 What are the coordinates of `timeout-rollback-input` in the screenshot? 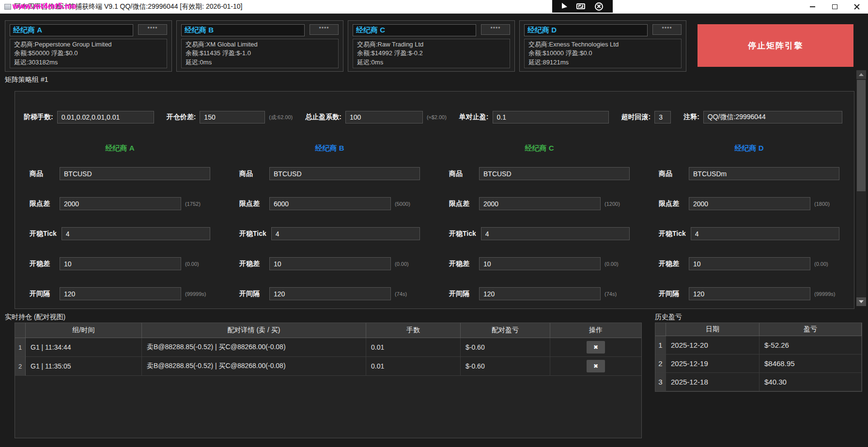 It's located at (663, 117).